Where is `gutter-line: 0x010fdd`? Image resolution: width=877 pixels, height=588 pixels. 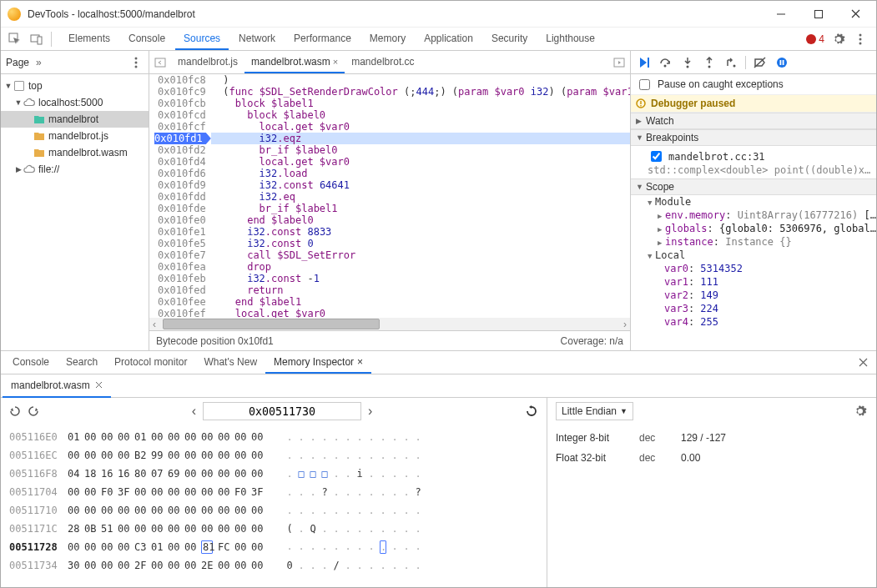 gutter-line: 0x010fdd is located at coordinates (180, 197).